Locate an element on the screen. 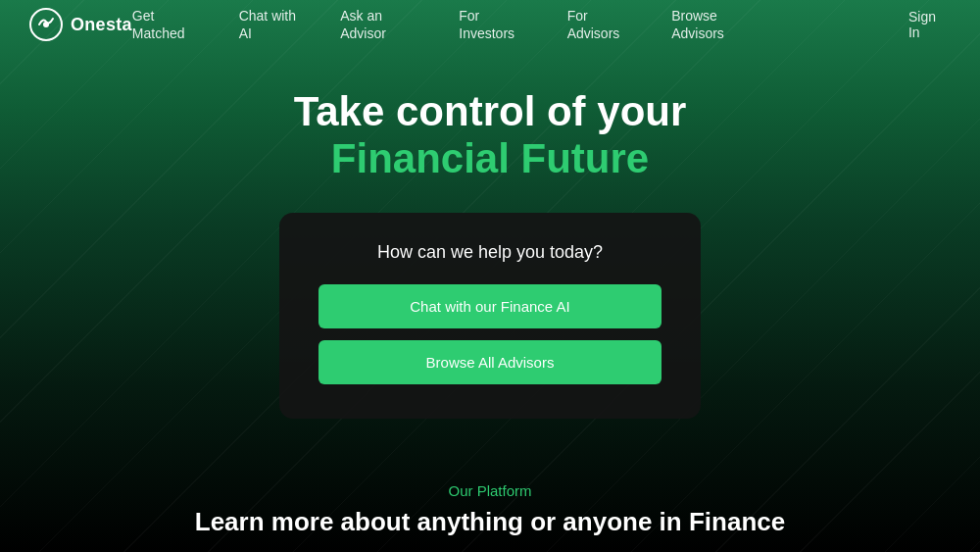 The image size is (980, 552). hero-title-line1: Take control of your is located at coordinates (490, 112).